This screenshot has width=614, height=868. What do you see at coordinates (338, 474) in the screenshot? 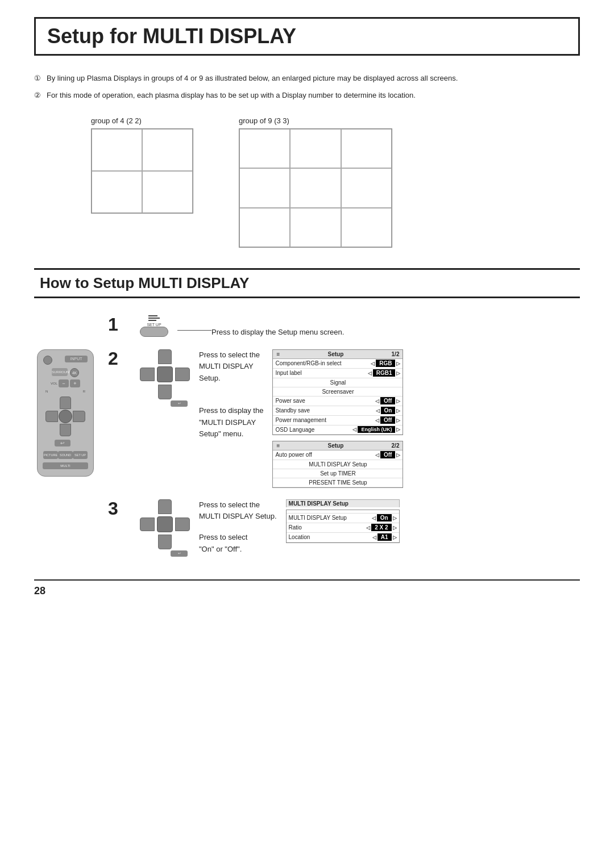
I see `osd2-timer-row: Set up TIMER` at bounding box center [338, 474].